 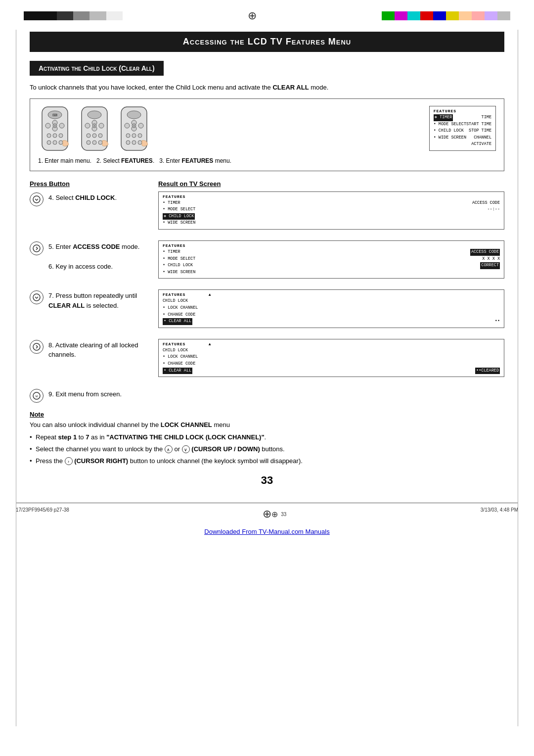 I want to click on fp-clr-row3: • CLEAR ALL ••CLEARED, so click(x=331, y=371).